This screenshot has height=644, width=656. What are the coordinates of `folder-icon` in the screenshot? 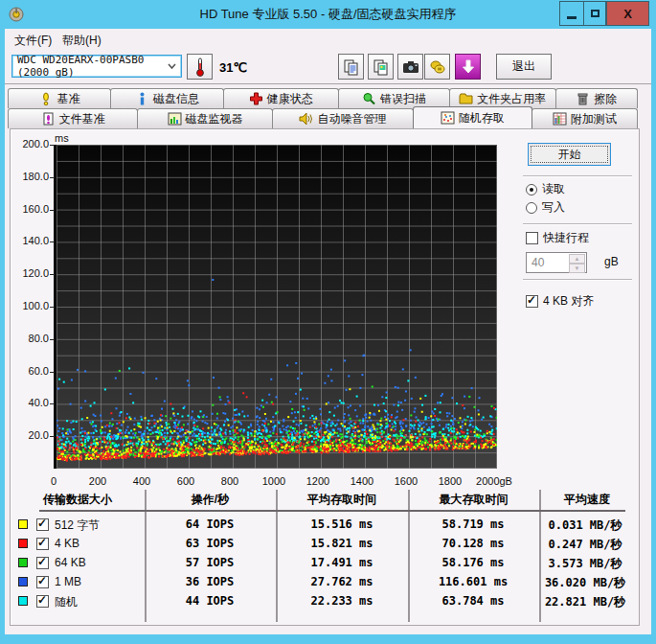 It's located at (465, 99).